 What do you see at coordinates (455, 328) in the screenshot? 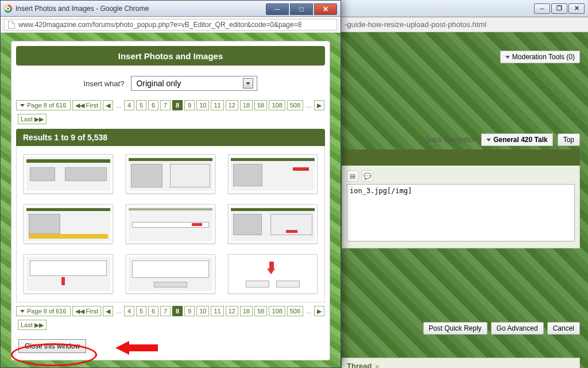
I see `post-quick-reply-button: Post Quick Reply` at bounding box center [455, 328].